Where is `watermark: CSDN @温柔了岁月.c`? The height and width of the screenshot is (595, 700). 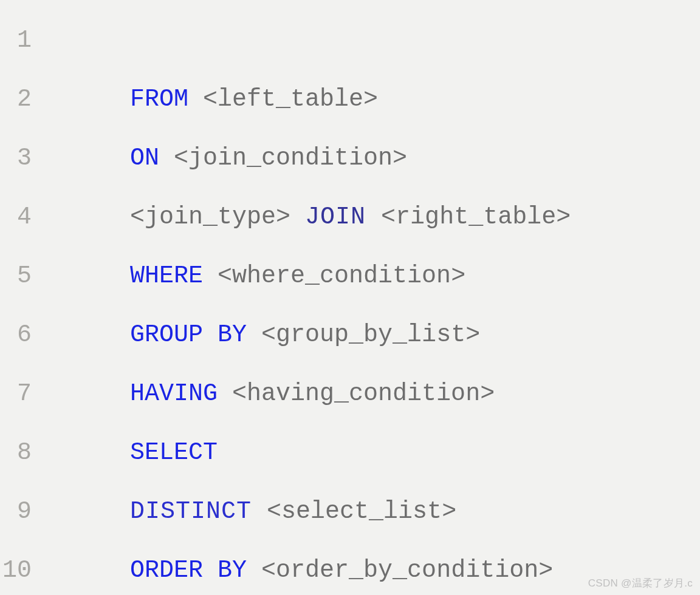
watermark: CSDN @温柔了岁月.c is located at coordinates (640, 583).